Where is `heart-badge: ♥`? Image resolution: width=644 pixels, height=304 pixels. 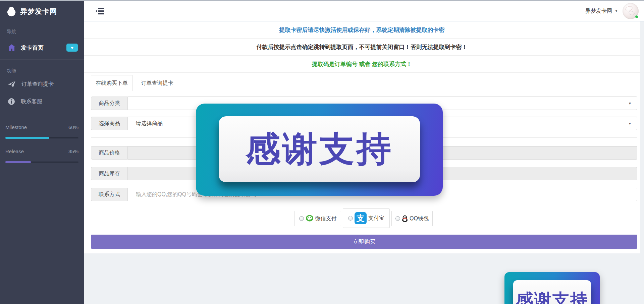
heart-badge: ♥ is located at coordinates (72, 48).